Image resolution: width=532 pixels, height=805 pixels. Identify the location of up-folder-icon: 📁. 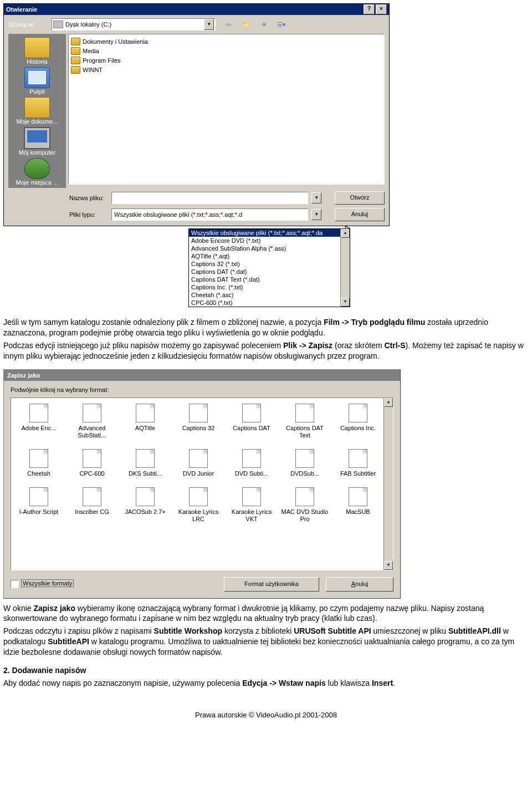
(246, 24).